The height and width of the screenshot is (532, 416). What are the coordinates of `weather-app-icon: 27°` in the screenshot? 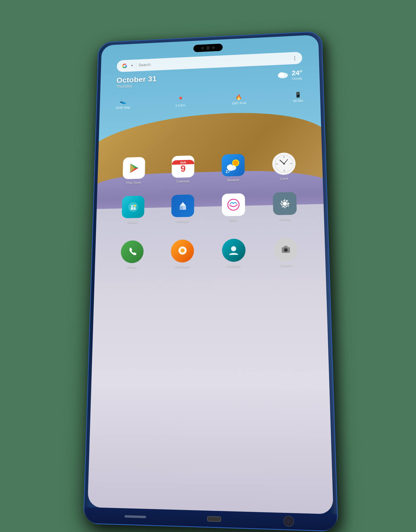 It's located at (233, 165).